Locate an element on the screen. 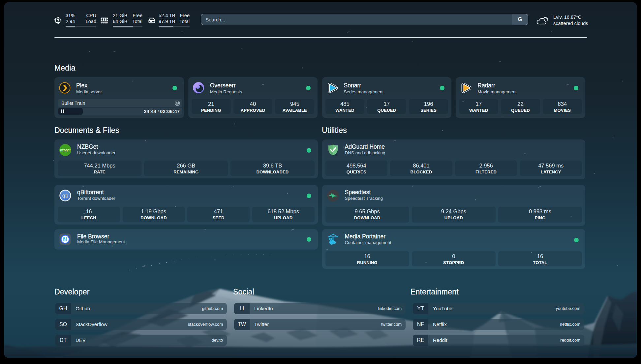 The width and height of the screenshot is (641, 364). svg-text: nzbget is located at coordinates (65, 150).